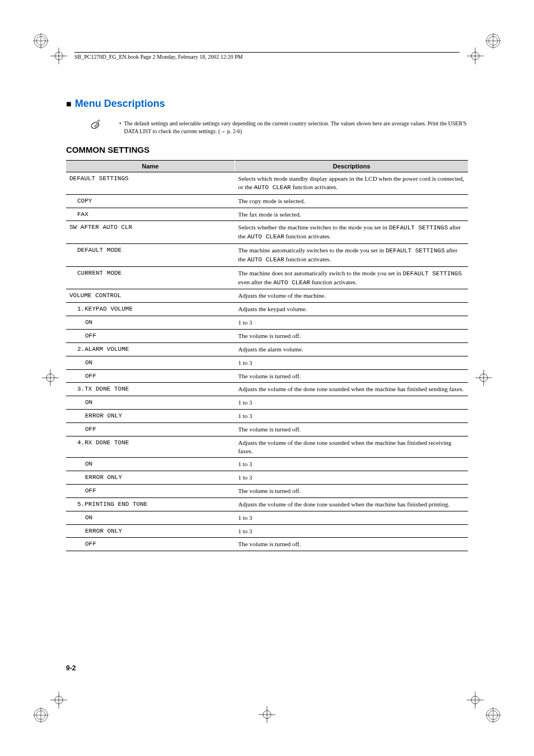 This screenshot has width=534, height=756. Describe the element at coordinates (151, 167) in the screenshot. I see `column-header-name: Name` at that location.